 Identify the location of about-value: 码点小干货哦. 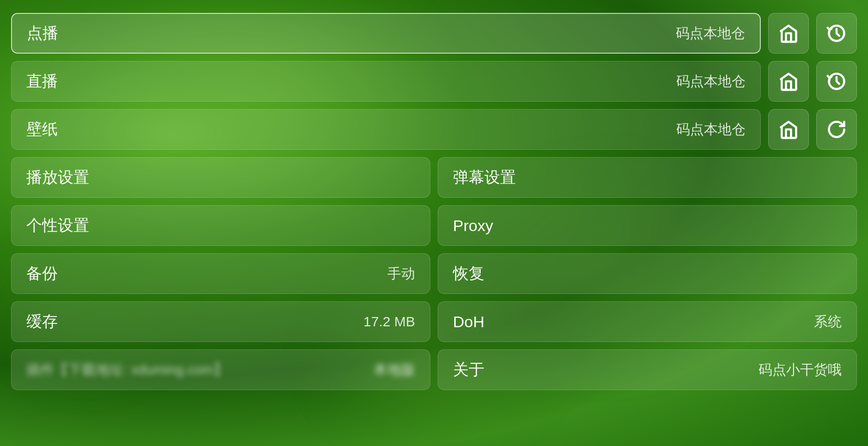
(800, 370).